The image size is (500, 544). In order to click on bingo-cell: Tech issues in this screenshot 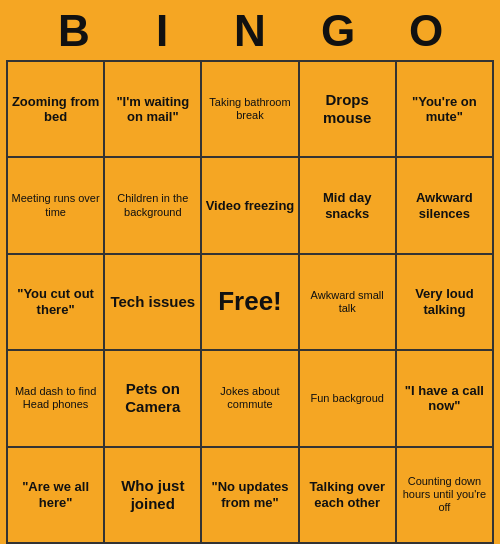, I will do `click(152, 302)`.